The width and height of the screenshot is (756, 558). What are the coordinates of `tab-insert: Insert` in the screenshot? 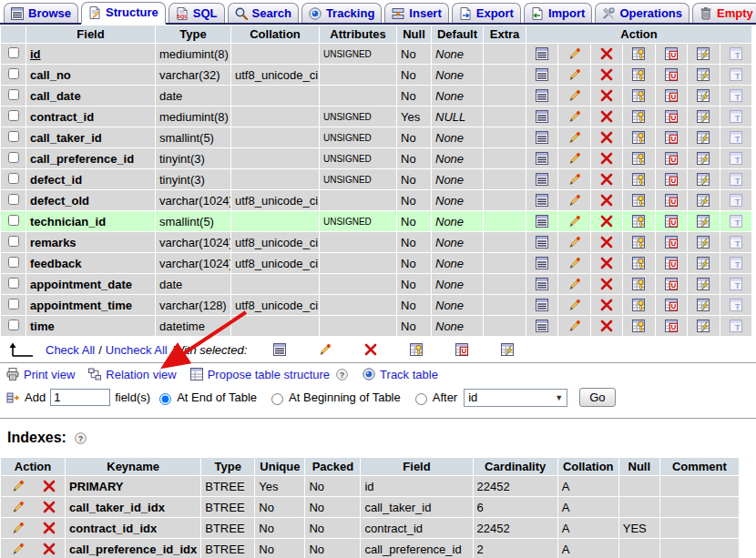 It's located at (416, 13).